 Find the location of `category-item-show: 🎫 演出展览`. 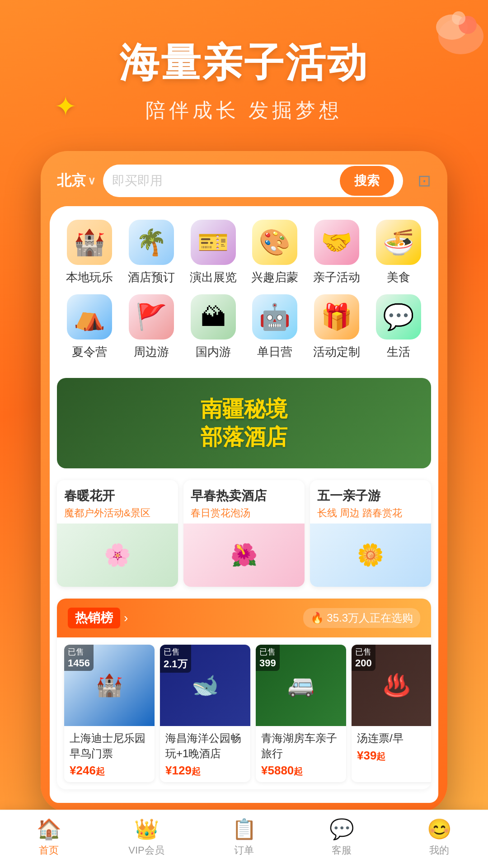

category-item-show: 🎫 演出展览 is located at coordinates (213, 252).